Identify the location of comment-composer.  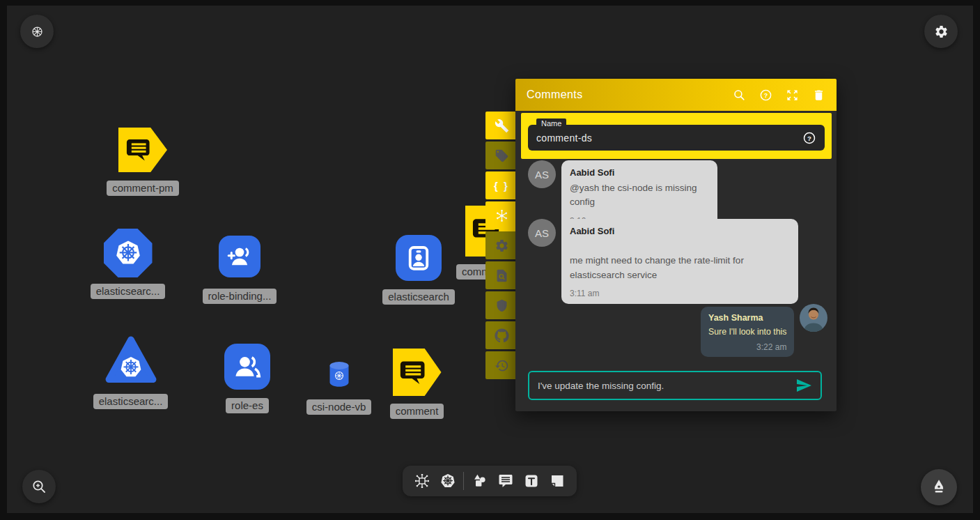
(675, 385).